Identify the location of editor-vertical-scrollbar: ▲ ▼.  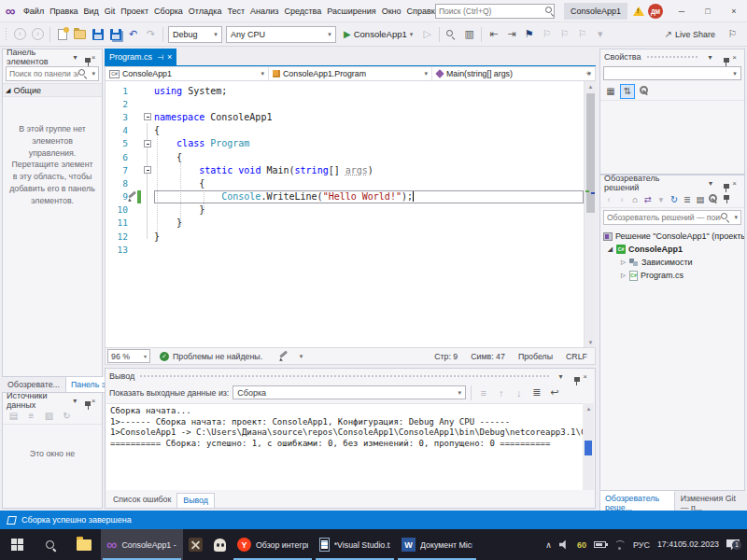
(590, 215).